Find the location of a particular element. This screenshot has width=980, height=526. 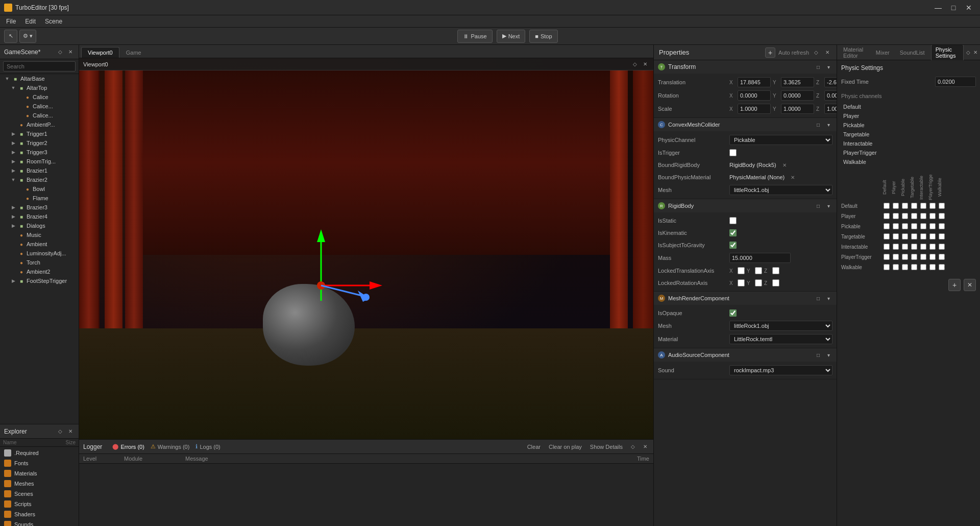

file-item-scenes: Scenes is located at coordinates (39, 494).